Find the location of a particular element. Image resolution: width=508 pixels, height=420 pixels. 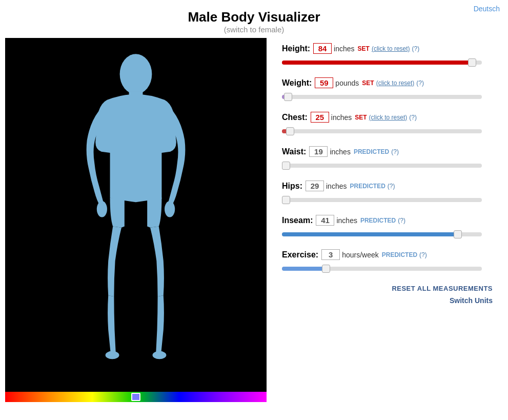

reset-all-button: RESET ALL MEASUREMENTS is located at coordinates (442, 288).